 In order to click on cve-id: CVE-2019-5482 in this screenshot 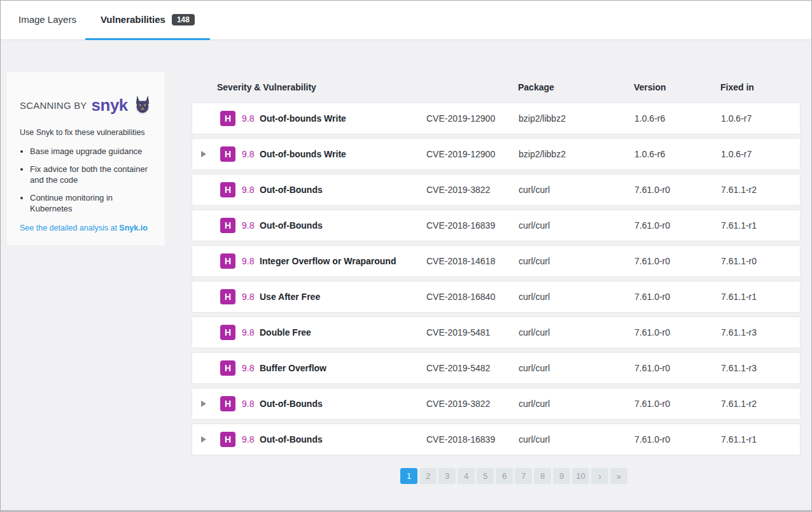, I will do `click(472, 368)`.